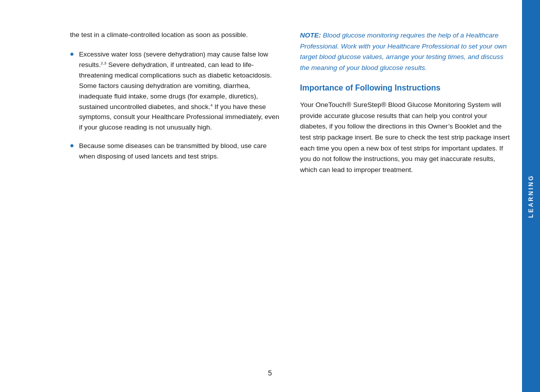 This screenshot has height=392, width=540. I want to click on note-block: NOTE: Blood glucose monitoring requires …, so click(405, 52).